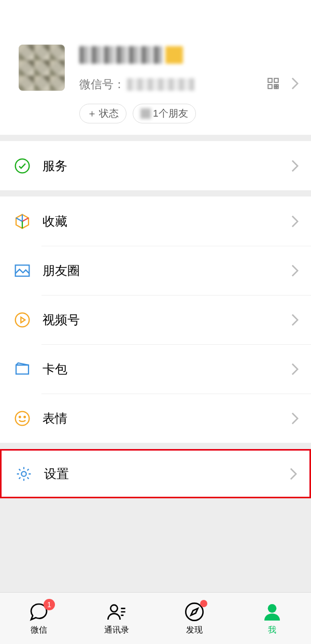 The width and height of the screenshot is (311, 644). What do you see at coordinates (194, 612) in the screenshot?
I see `discover-icon` at bounding box center [194, 612].